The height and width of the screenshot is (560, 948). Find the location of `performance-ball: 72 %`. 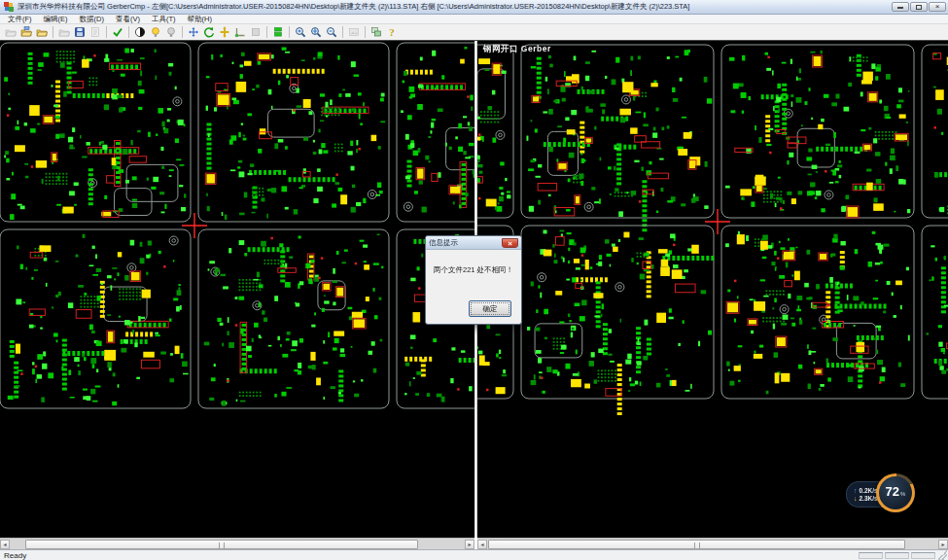

performance-ball: 72 % is located at coordinates (895, 493).